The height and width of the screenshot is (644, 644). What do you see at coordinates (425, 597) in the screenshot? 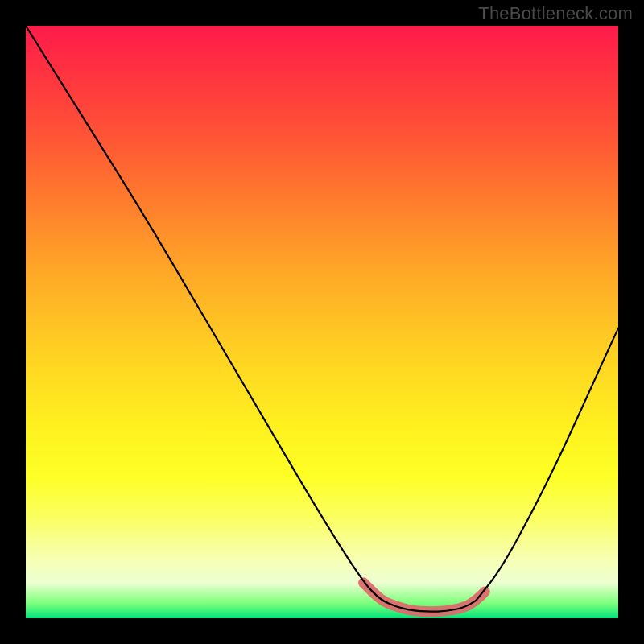
I see `highlight-optimal-range` at bounding box center [425, 597].